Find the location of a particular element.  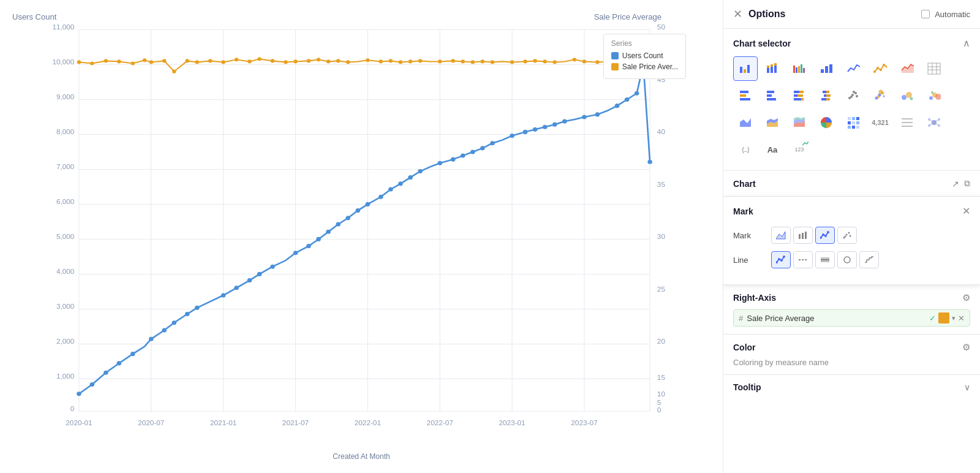

right-axis-title: Right-Axis is located at coordinates (755, 298).